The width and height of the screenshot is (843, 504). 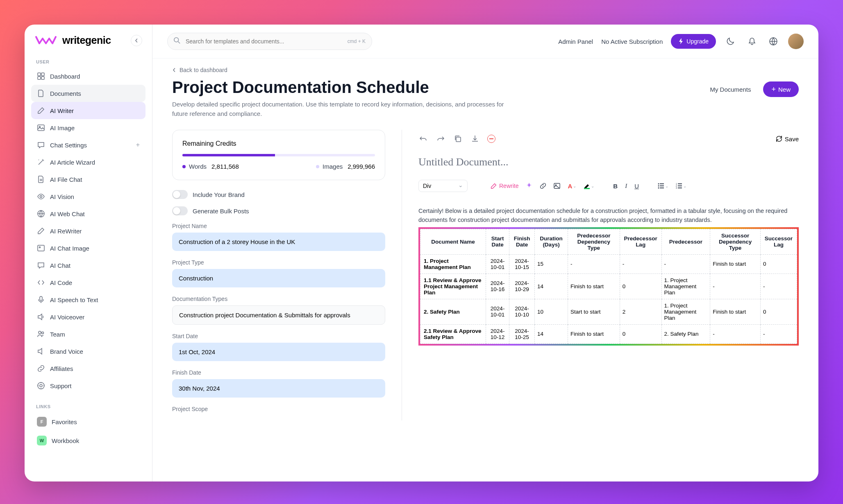 I want to click on upgrade-button: Upgrade, so click(x=693, y=41).